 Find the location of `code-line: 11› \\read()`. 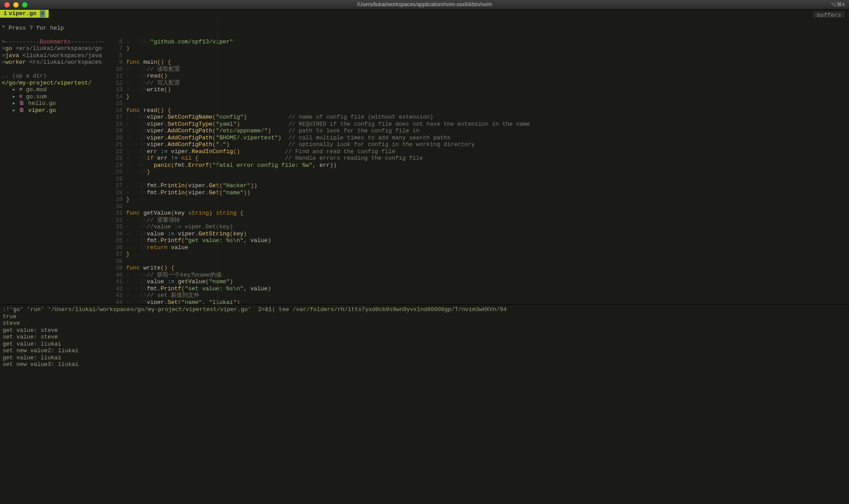

code-line: 11› \\read() is located at coordinates (478, 76).